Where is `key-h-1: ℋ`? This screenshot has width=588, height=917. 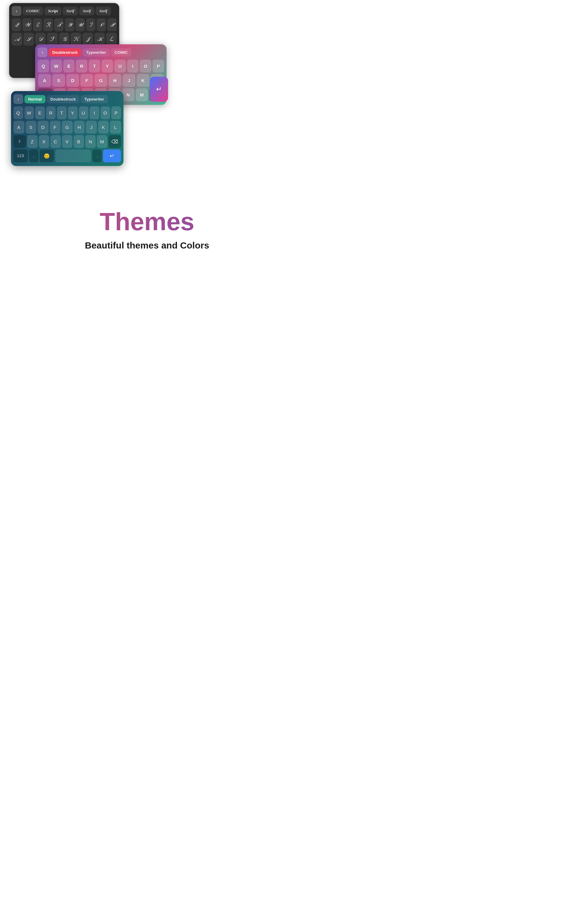
key-h-1: ℋ is located at coordinates (76, 39).